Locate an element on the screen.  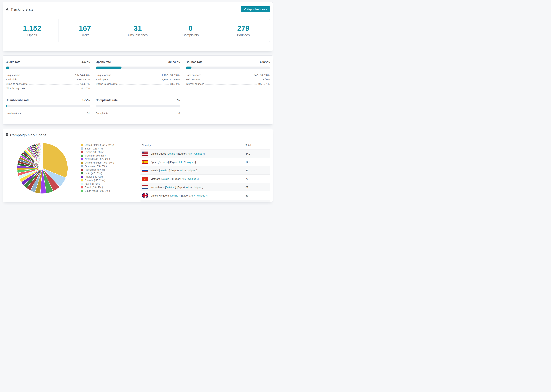
rate-panel-bounce-rate: Bounce rate 6.927% Hard bounces 242 / 86… is located at coordinates (228, 76).